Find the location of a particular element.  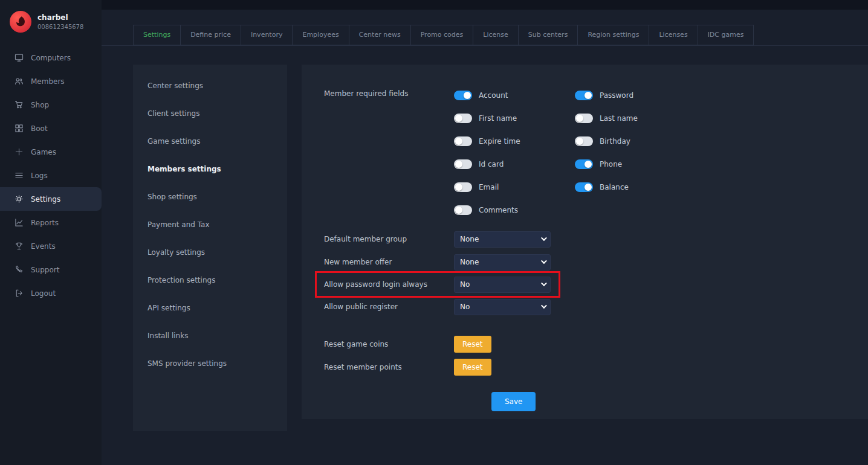

settings-nav-sms-provider-settings: SMS provider settings is located at coordinates (210, 364).